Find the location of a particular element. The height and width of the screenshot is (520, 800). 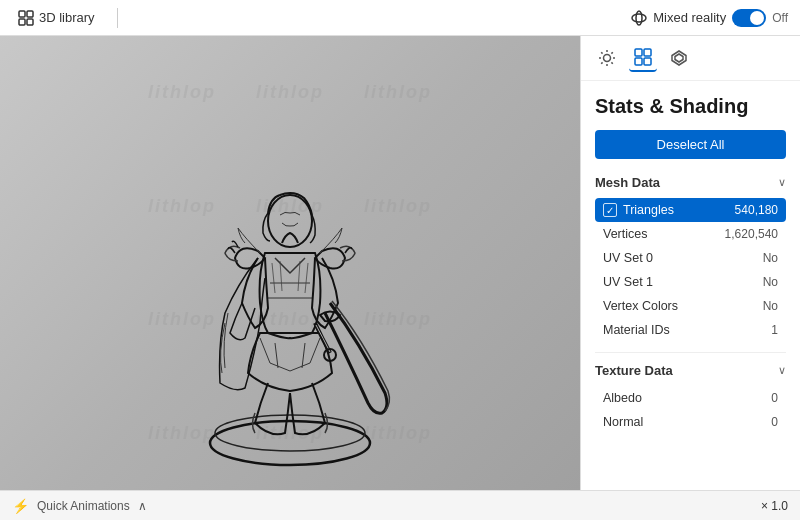

section-divider is located at coordinates (690, 352).